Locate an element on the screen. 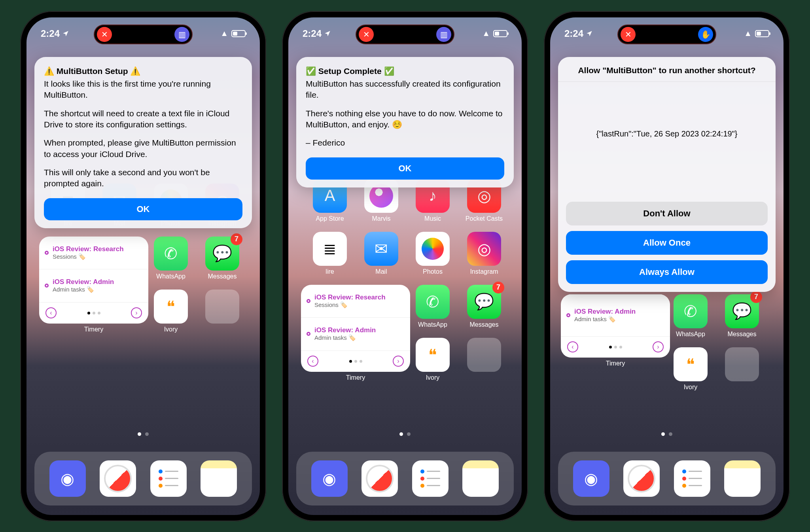 The width and height of the screenshot is (810, 532). alert-text: When prompted, please give MultiButton p… is located at coordinates (143, 149).